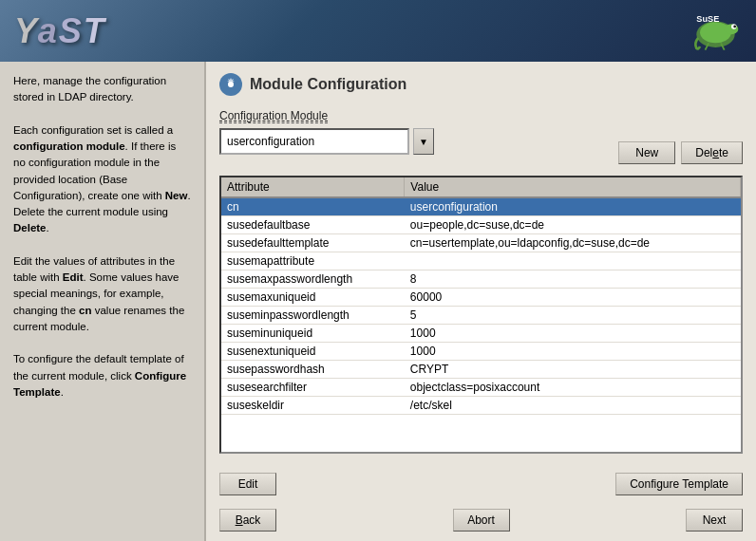 The image size is (756, 541). I want to click on back-label: Back, so click(249, 520).